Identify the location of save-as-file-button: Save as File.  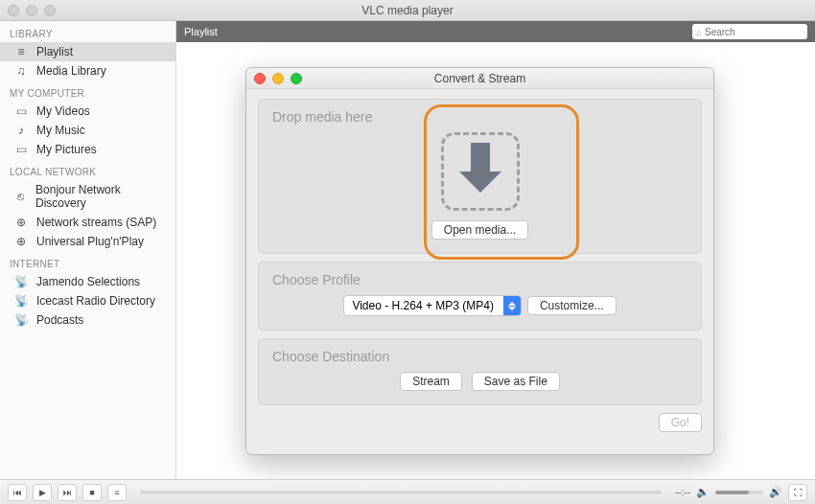
(516, 381).